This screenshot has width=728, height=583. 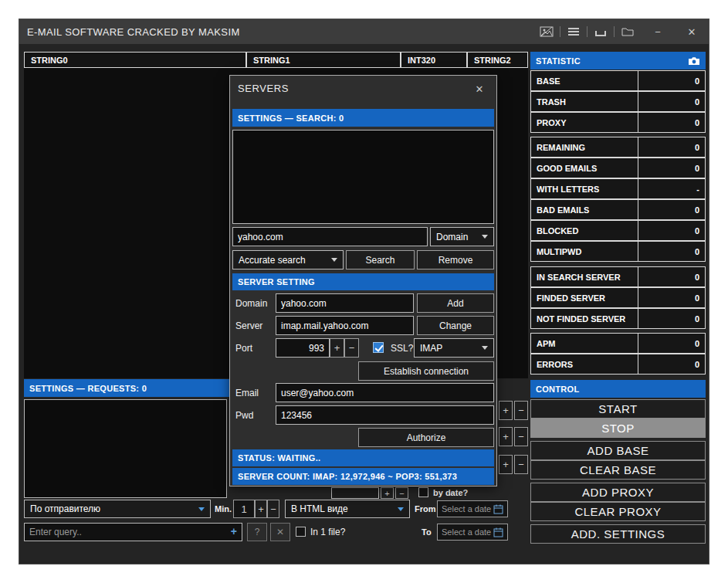 What do you see at coordinates (288, 259) in the screenshot?
I see `search-mode-dropdown: Accurate search` at bounding box center [288, 259].